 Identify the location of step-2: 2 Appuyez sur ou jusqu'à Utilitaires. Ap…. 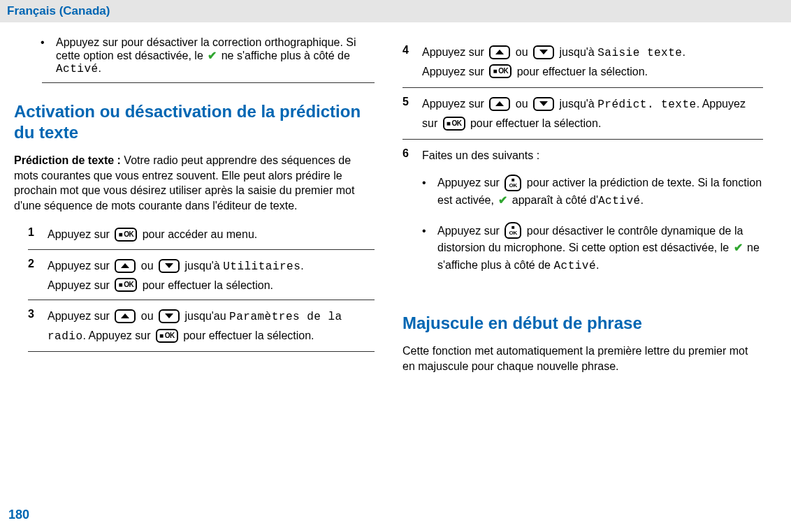
(201, 279).